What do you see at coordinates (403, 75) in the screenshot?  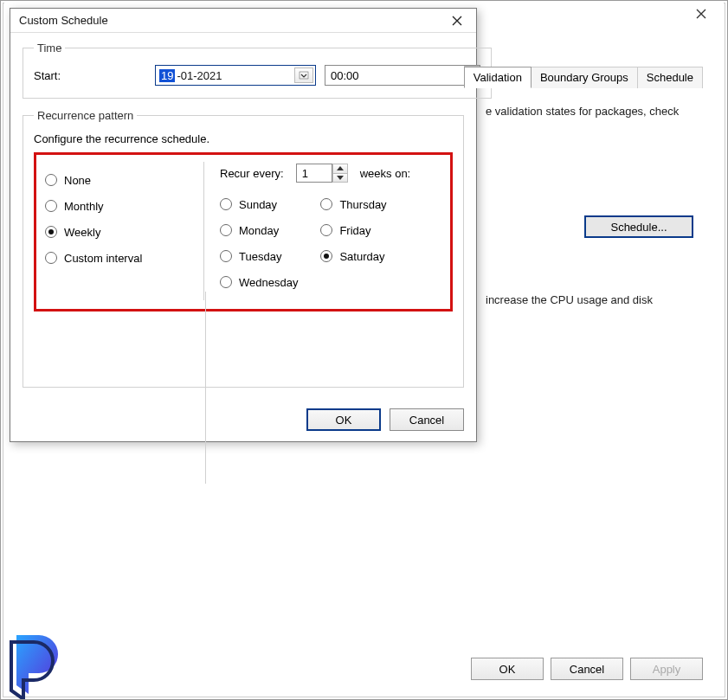 I see `start-time-field: 00:00` at bounding box center [403, 75].